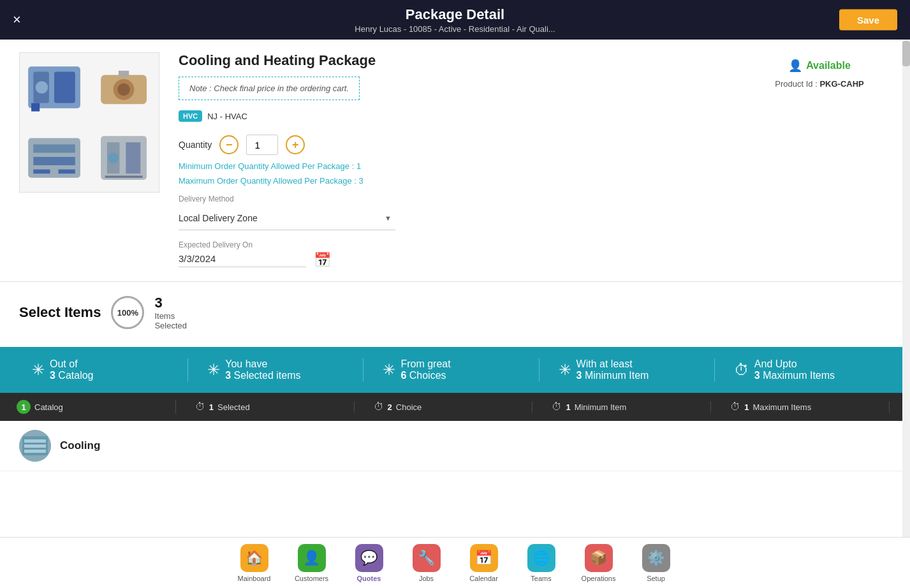  Describe the element at coordinates (483, 578) in the screenshot. I see `nav-label-calendar: Calendar` at that location.